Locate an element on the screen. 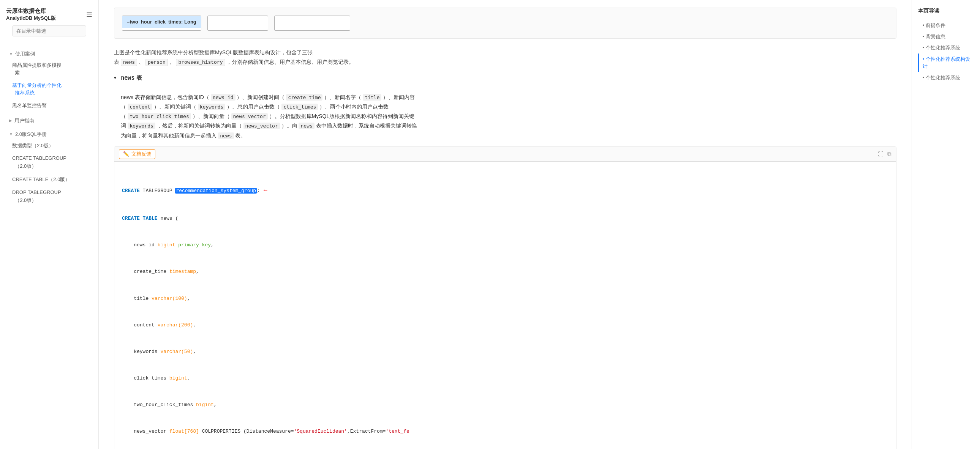 The width and height of the screenshot is (980, 449). code-two-hour: two_hour_click_times is located at coordinates (159, 116).